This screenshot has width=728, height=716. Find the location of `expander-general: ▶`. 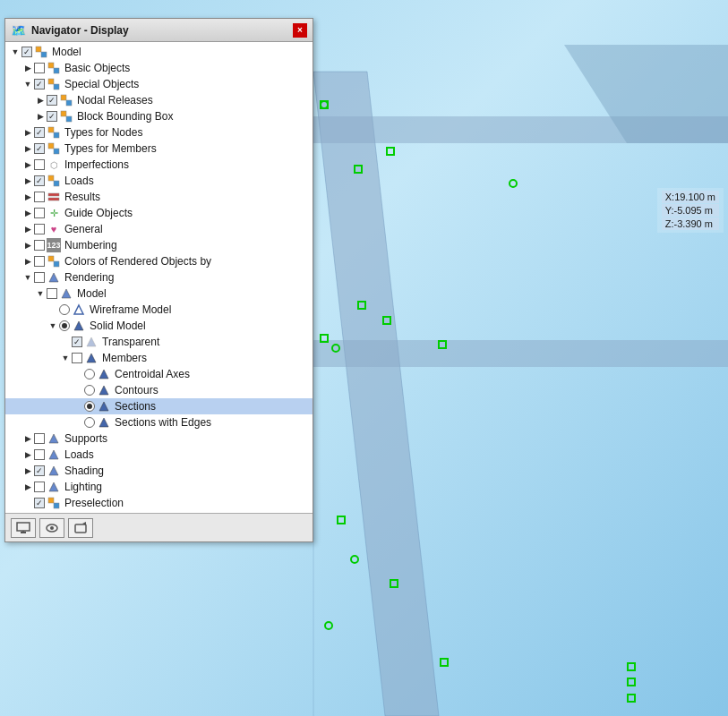

expander-general: ▶ is located at coordinates (28, 229).